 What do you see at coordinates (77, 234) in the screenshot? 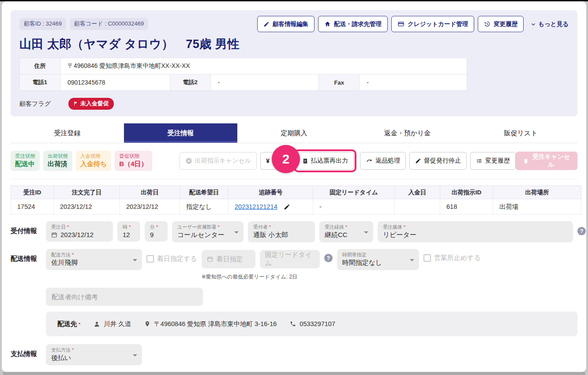
I see `order-date-value: 2023/12/12` at bounding box center [77, 234].